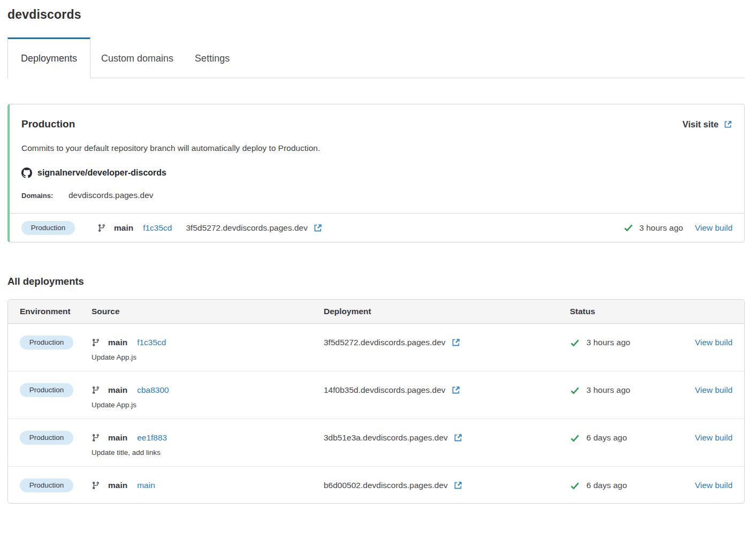  I want to click on github-icon, so click(27, 173).